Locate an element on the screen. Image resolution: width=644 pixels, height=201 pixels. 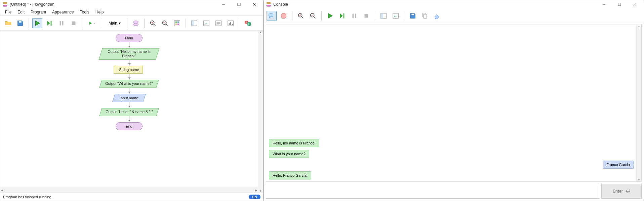
console-message-out: Hello, my name is Franco! is located at coordinates (294, 143).